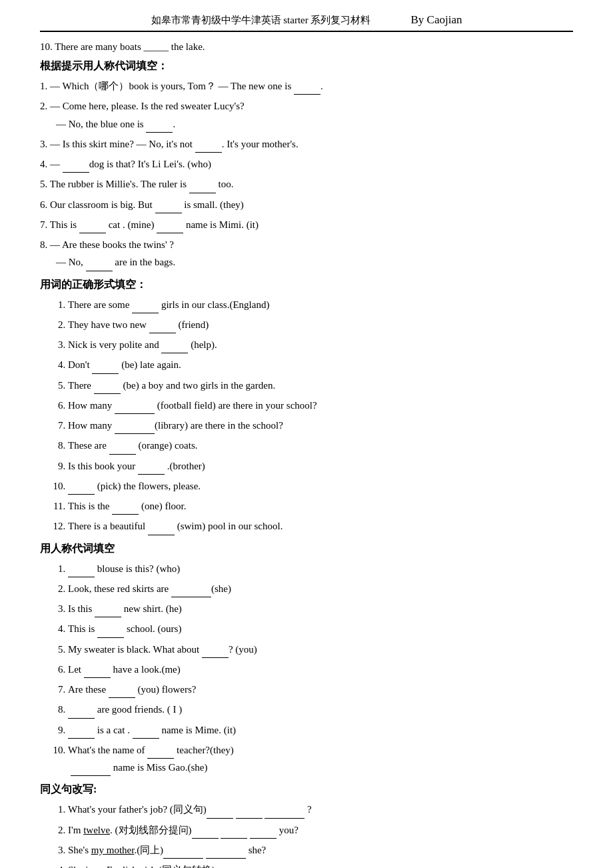  I want to click on list-item: There (be) a boy and two girls in the ga…, so click(320, 385).